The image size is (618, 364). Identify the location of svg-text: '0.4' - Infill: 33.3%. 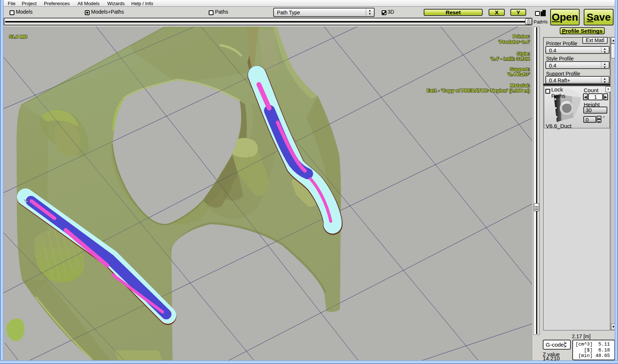
(510, 59).